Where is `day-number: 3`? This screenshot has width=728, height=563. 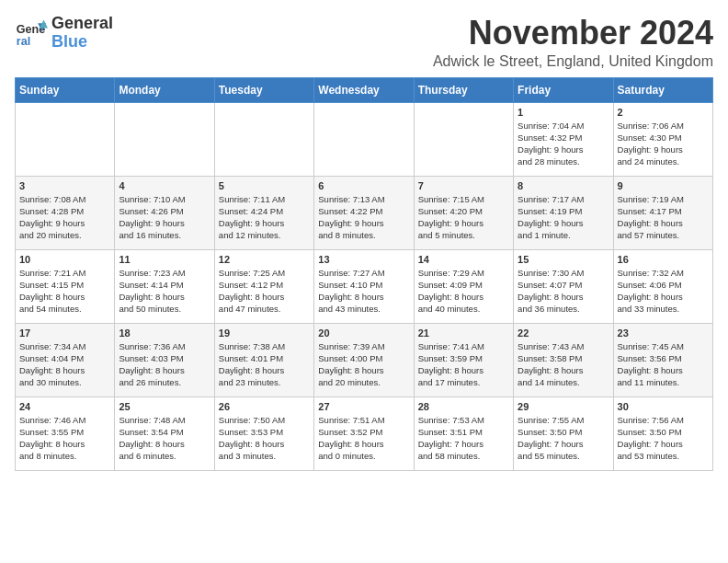
day-number: 3 is located at coordinates (64, 186).